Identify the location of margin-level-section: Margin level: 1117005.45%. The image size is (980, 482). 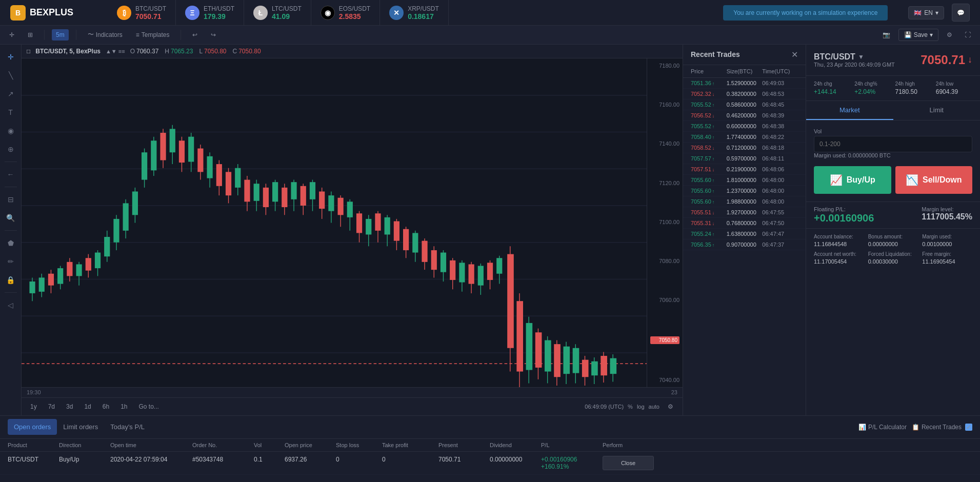
(947, 215).